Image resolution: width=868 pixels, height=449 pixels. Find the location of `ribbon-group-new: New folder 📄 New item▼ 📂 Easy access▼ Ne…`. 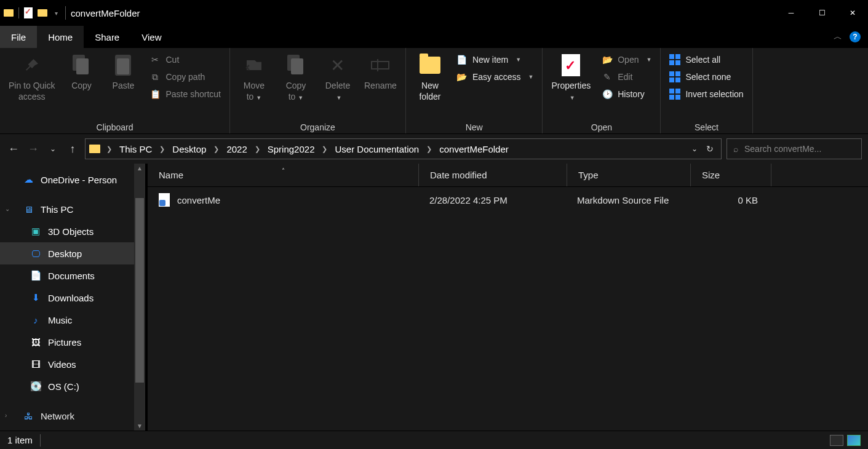

ribbon-group-new: New folder 📄 New item▼ 📂 Easy access▼ Ne… is located at coordinates (475, 91).